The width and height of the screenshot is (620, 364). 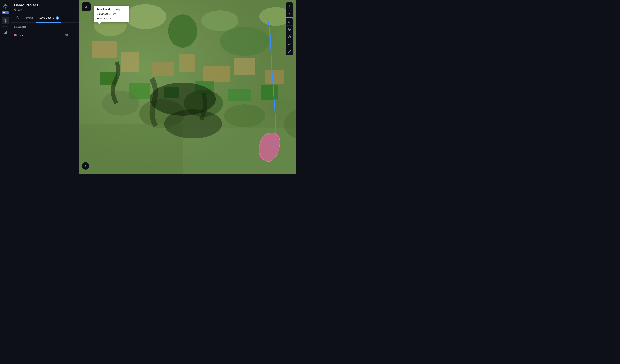 What do you see at coordinates (289, 30) in the screenshot?
I see `globe-icon` at bounding box center [289, 30].